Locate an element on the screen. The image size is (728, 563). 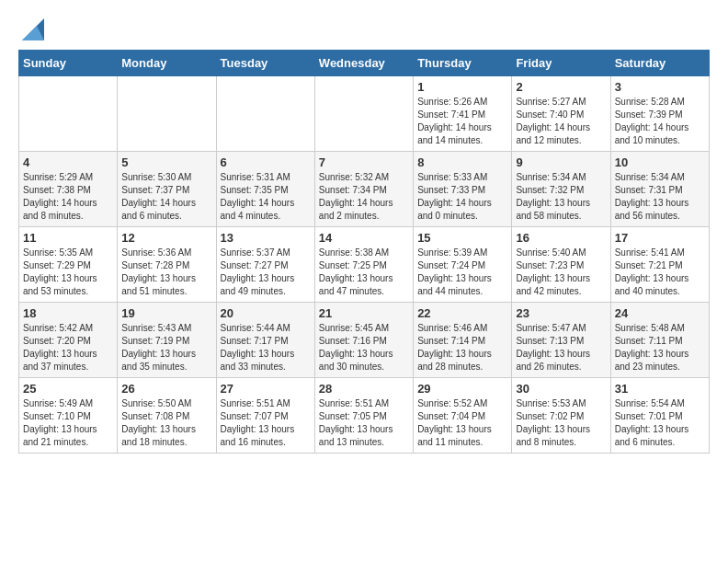
day-number: 28 is located at coordinates (364, 388).